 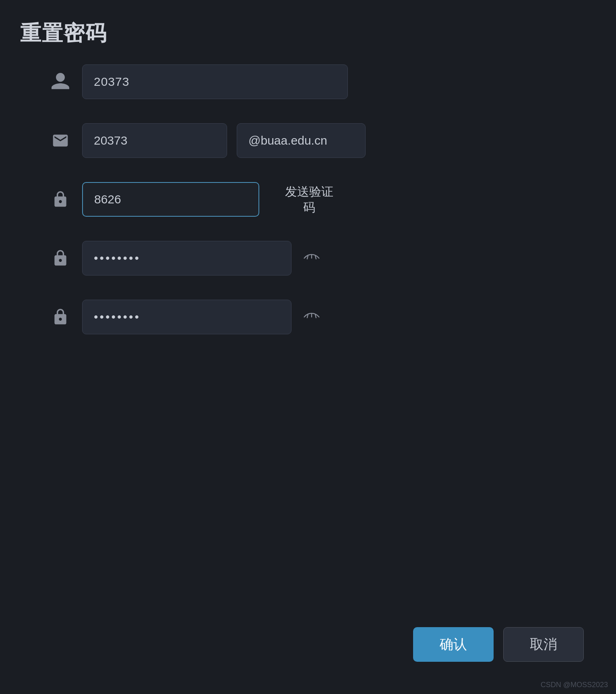 What do you see at coordinates (574, 685) in the screenshot?
I see `watermark: CSDN @MOSS2023` at bounding box center [574, 685].